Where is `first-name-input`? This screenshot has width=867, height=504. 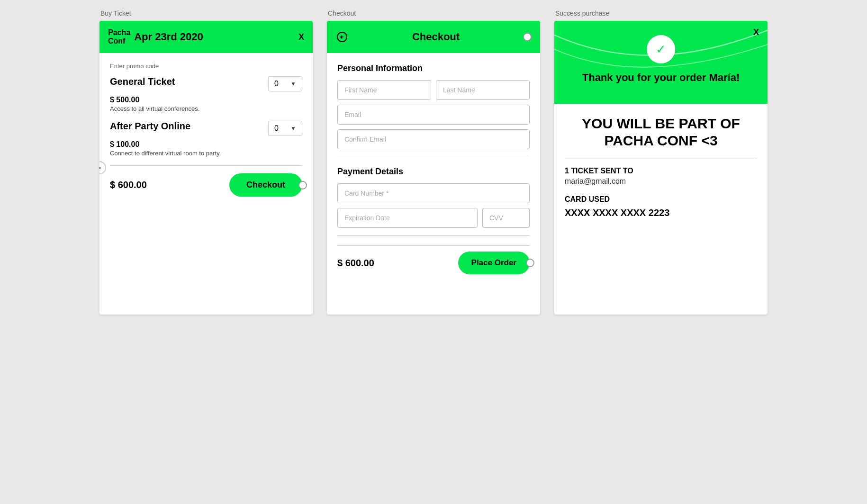
first-name-input is located at coordinates (384, 90).